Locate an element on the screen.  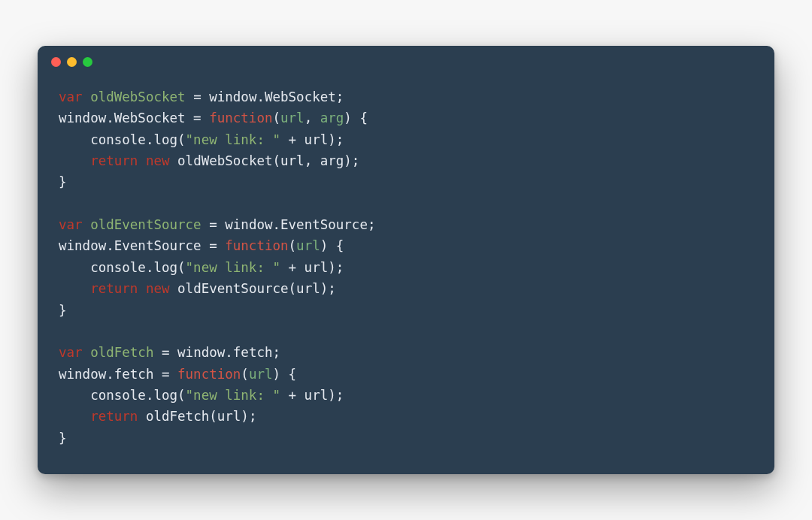
code-token-id: , is located at coordinates (313, 118).